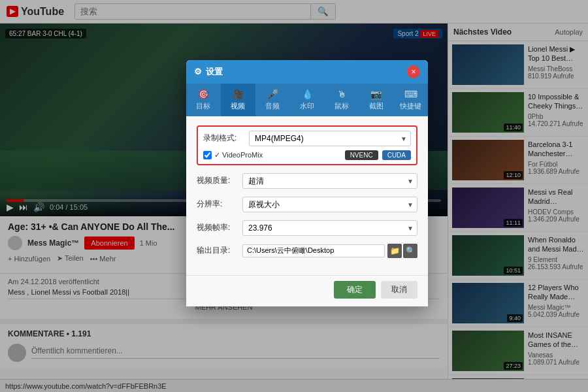 The width and height of the screenshot is (588, 392). Describe the element at coordinates (307, 155) in the screenshot. I see `format-bottom: ✓ VideoProMix NVENC CUDA` at that location.